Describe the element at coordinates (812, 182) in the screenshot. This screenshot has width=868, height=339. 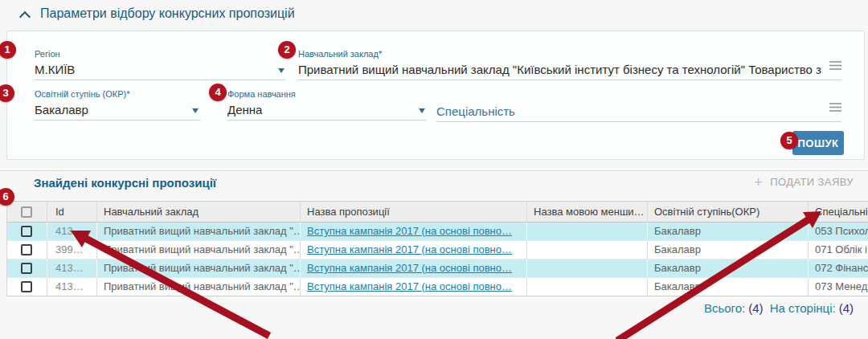
I see `submit-application-label: ПОДАТИ ЗАЯВУ` at that location.